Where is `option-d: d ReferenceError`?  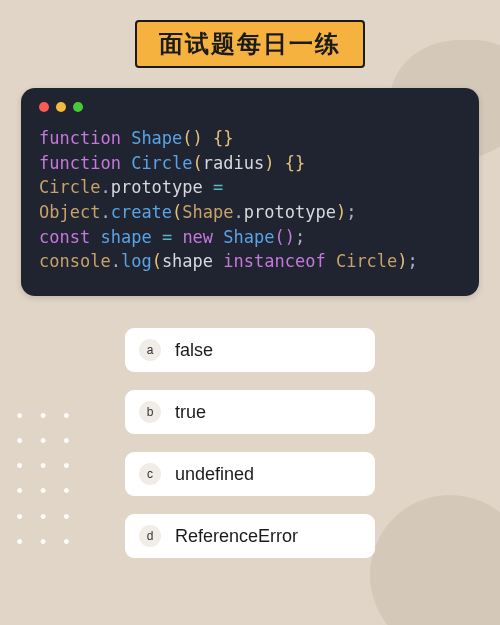 option-d: d ReferenceError is located at coordinates (250, 536).